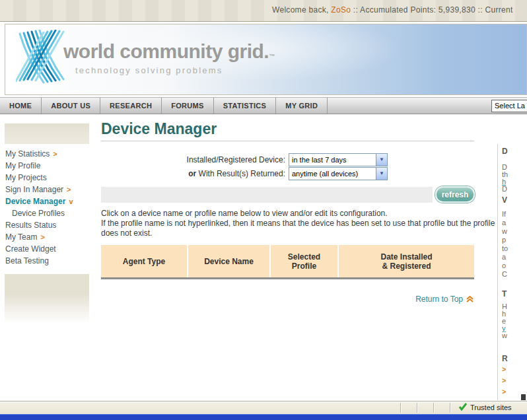 Image resolution: width=527 pixels, height=420 pixels. Describe the element at coordinates (299, 214) in the screenshot. I see `instruction-line-1: Click on a device name or profile name b…` at that location.